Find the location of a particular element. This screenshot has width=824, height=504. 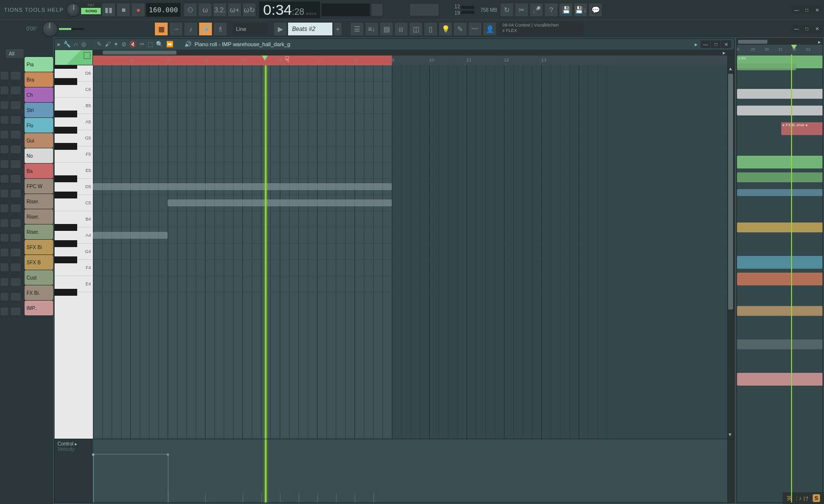

pr-min-button: — is located at coordinates (706, 44).